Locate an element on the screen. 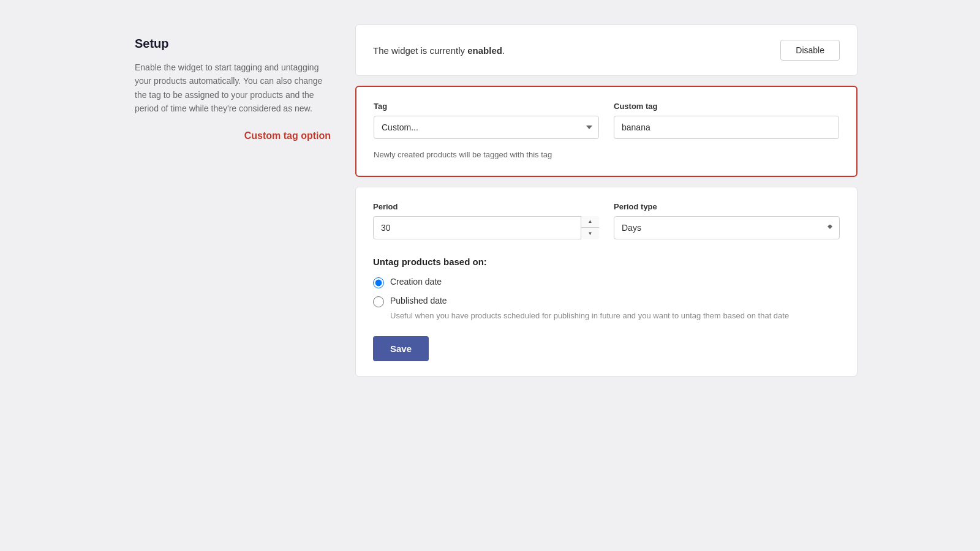  radio-item-creation-date: Creation date is located at coordinates (606, 283).